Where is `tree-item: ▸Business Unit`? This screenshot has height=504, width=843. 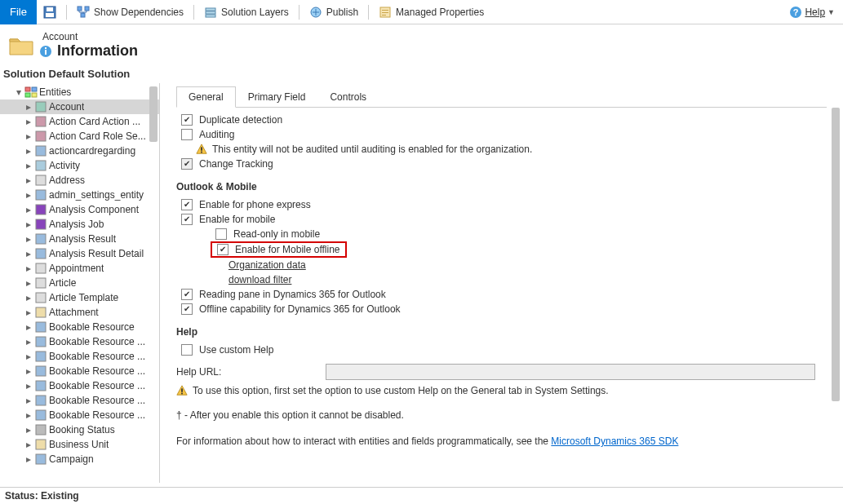 tree-item: ▸Business Unit is located at coordinates (80, 444).